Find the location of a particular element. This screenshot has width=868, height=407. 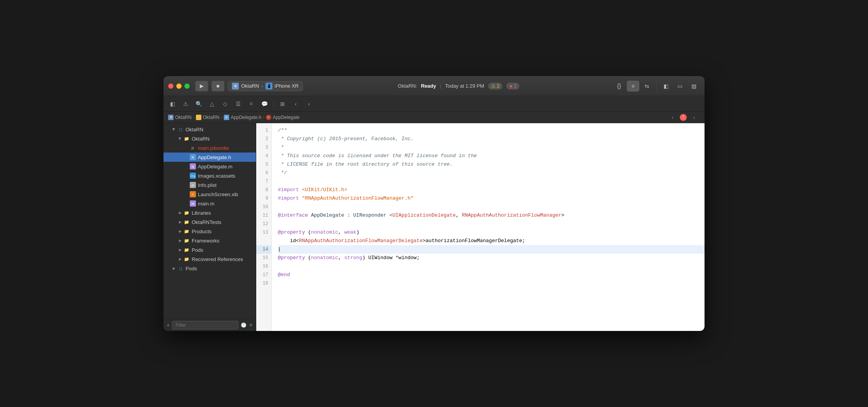

navigator-toggle: ◧ is located at coordinates (172, 104).